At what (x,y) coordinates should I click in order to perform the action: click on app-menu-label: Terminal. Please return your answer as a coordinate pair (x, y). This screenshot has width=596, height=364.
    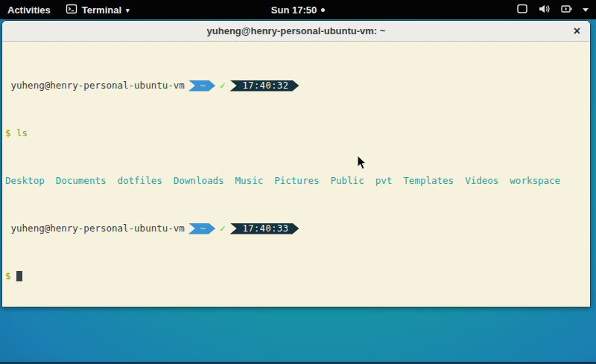
    Looking at the image, I should click on (101, 10).